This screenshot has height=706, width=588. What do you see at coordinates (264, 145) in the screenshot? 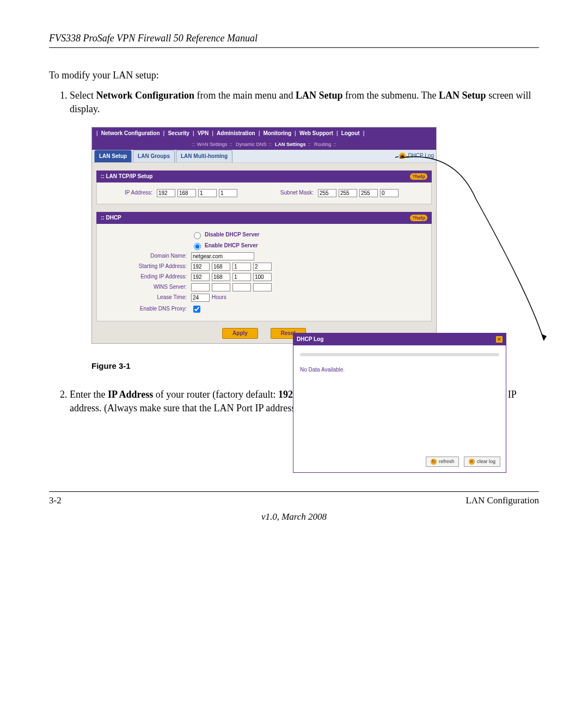
I see `sub-menu: ::WAN Settings:: Dynamic DNS:: LAN Setti…` at bounding box center [264, 145].